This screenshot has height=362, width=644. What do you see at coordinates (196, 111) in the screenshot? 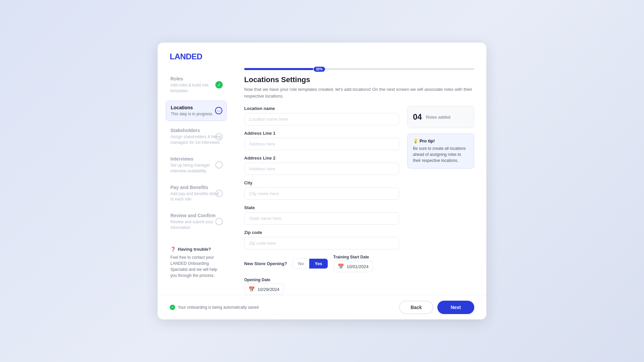
I see `sidebar-item-locations: Locations This step is in progress. ⋯` at bounding box center [196, 111].